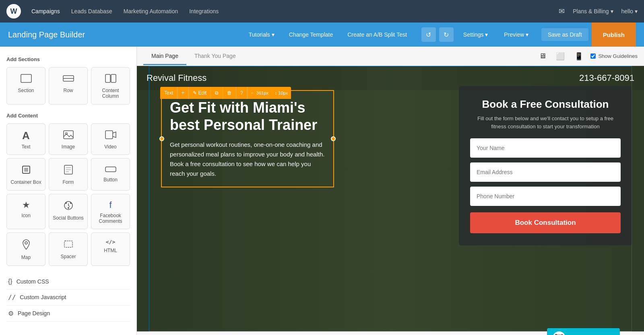 The image size is (644, 335). What do you see at coordinates (26, 86) in the screenshot?
I see `section-item-section: Section` at bounding box center [26, 86].